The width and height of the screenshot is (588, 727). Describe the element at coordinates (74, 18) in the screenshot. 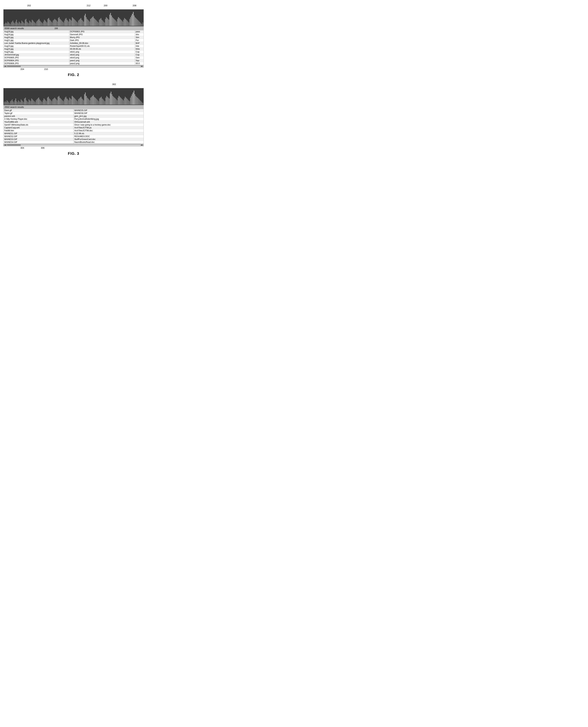

I see `fig2-chart-wrapper` at that location.